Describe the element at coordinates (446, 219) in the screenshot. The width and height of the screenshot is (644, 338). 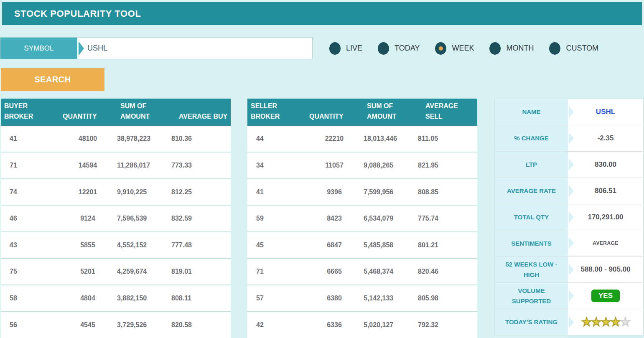
I see `average-cell: 775.74` at that location.